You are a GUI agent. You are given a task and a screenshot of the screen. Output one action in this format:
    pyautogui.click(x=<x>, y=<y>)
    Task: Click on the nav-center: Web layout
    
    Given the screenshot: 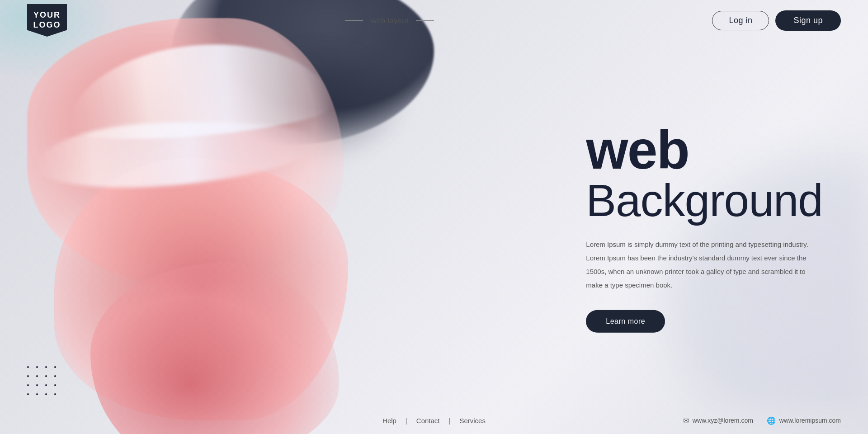 What is the action you would take?
    pyautogui.click(x=390, y=21)
    